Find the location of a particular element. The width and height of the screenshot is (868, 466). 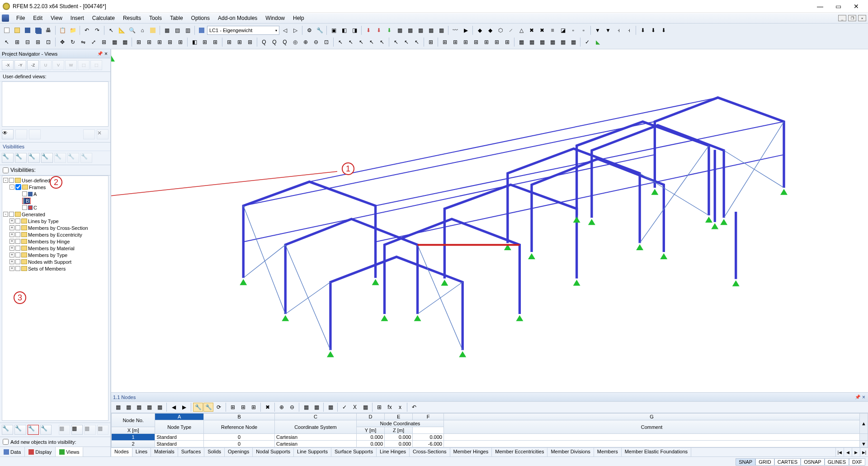

tab-member-div: Member Divisions is located at coordinates (571, 452).